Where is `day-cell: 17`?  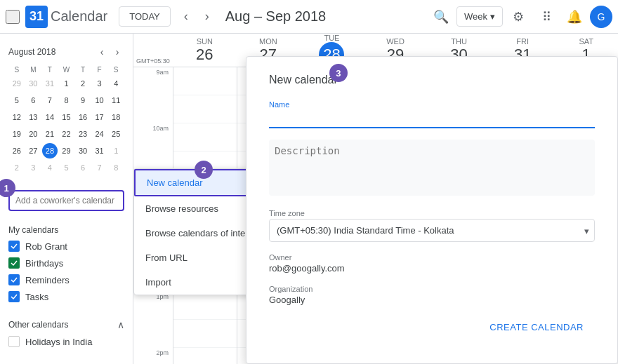 day-cell: 17 is located at coordinates (100, 117).